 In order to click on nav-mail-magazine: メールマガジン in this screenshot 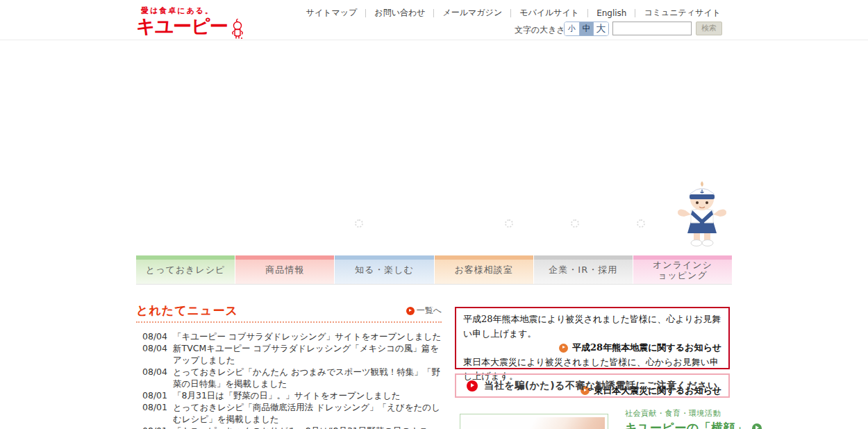, I will do `click(472, 12)`.